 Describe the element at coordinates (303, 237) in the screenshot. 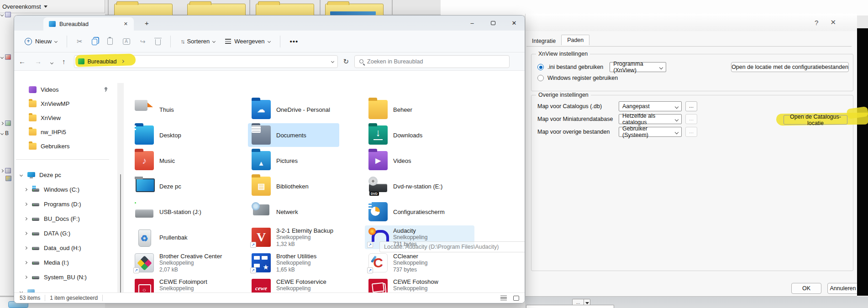

I see `file-tile: ↗ 3-2-1 Eternity Backup Snelkoppeling 1,…` at that location.